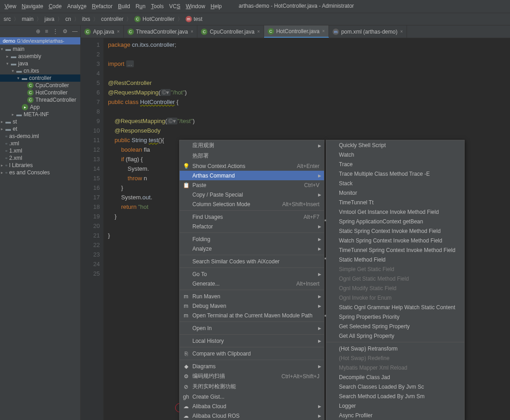 The width and height of the screenshot is (510, 420). What do you see at coordinates (33, 6) in the screenshot?
I see `menu-navigate: Navigate` at bounding box center [33, 6].